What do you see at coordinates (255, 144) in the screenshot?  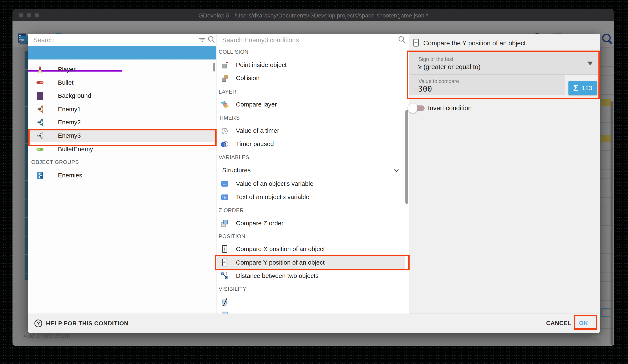 I see `condition-label: Timer paused` at bounding box center [255, 144].